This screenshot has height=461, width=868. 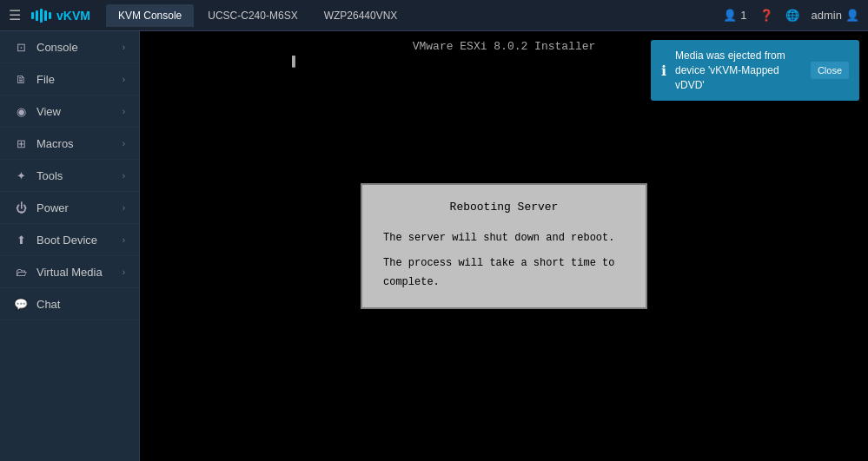 I want to click on username: admin, so click(x=827, y=16).